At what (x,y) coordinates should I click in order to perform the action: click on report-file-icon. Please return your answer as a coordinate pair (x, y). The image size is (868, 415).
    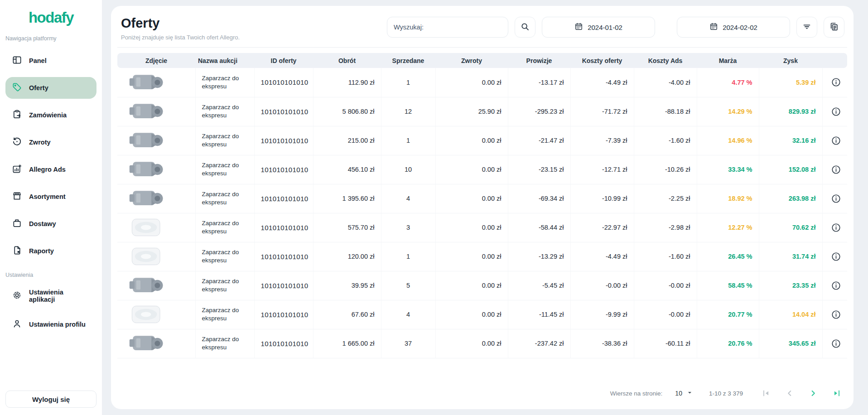
    Looking at the image, I should click on (17, 251).